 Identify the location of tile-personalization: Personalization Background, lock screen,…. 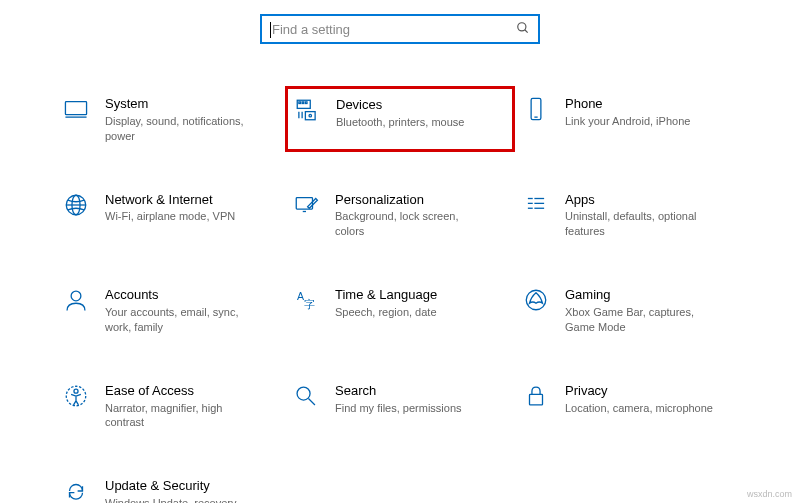
(400, 215).